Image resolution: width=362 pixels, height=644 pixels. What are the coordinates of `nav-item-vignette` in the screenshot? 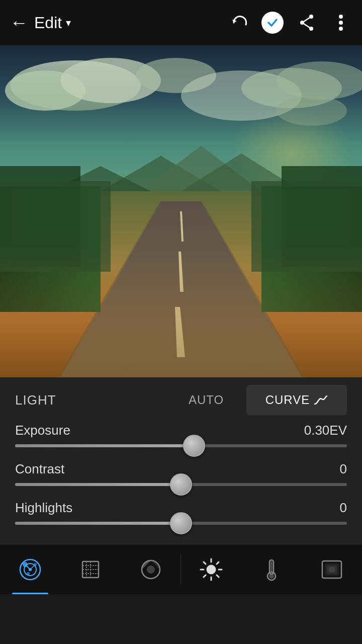 It's located at (332, 570).